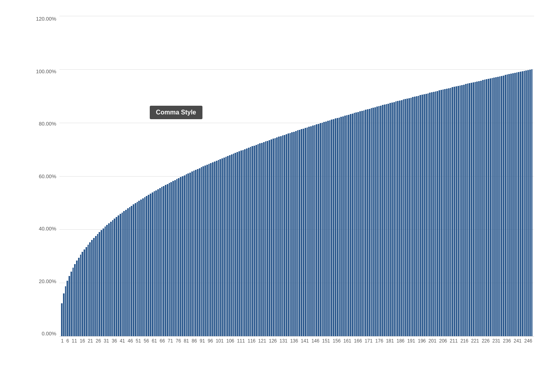 The height and width of the screenshot is (392, 538). I want to click on x-label-47: 236, so click(507, 341).